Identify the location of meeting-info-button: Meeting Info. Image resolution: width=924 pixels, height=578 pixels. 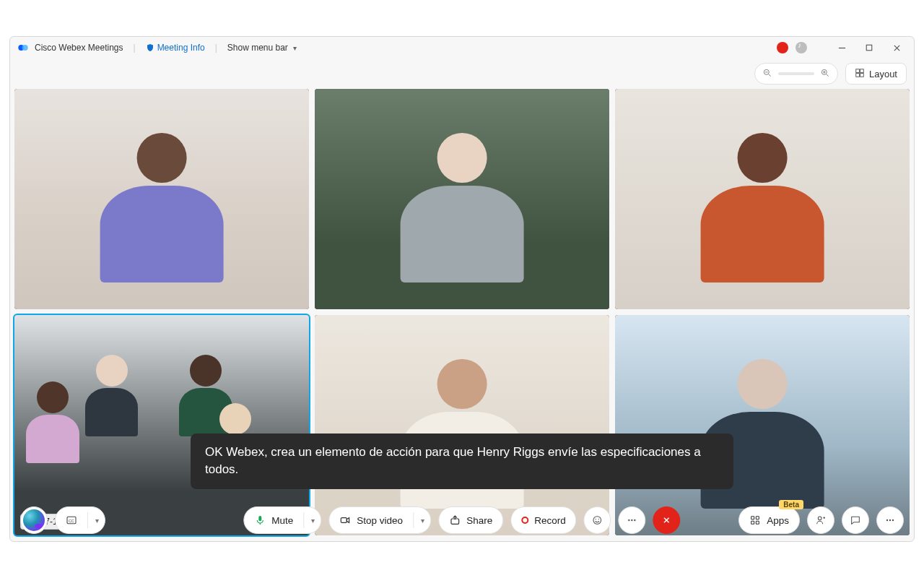
(175, 48).